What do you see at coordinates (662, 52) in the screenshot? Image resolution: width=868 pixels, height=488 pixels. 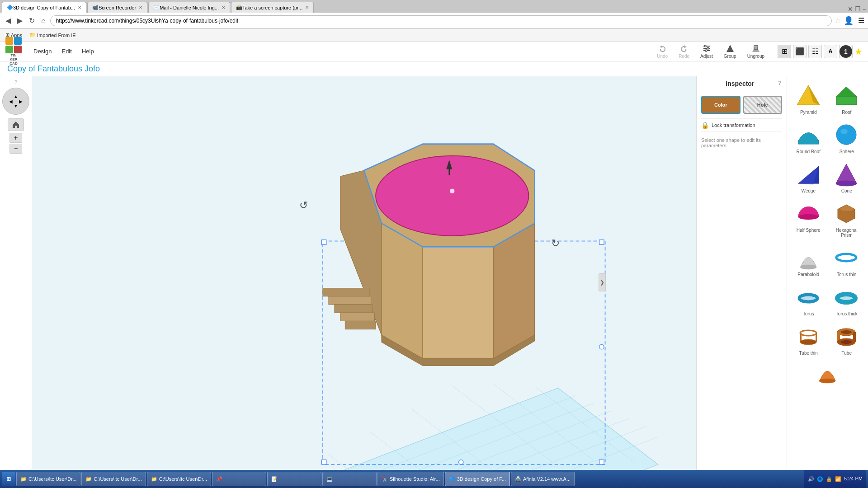 I see `undo-action: Undo` at bounding box center [662, 52].